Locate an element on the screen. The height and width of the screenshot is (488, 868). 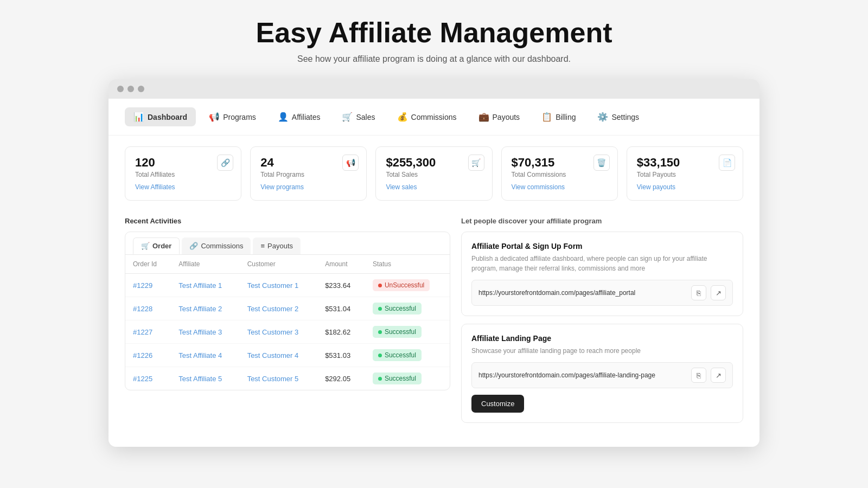
cell-status: Successful is located at coordinates (407, 378).